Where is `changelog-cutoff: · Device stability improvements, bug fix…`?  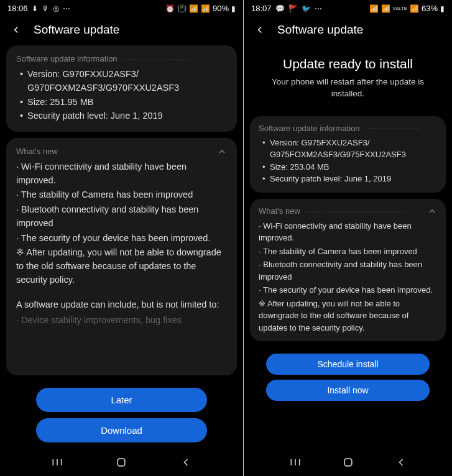 changelog-cutoff: · Device stability improvements, bug fix… is located at coordinates (122, 321).